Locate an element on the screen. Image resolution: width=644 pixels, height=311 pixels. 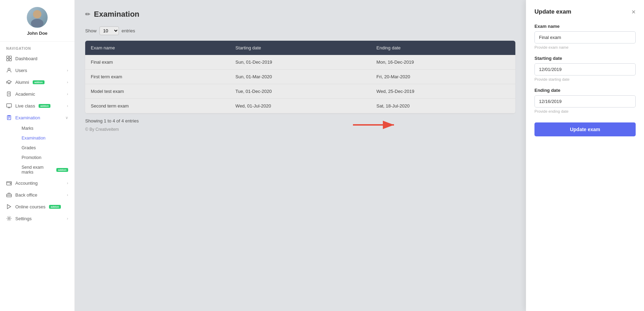
sidebar-item-alumni: Alumni addon › is located at coordinates (37, 82).